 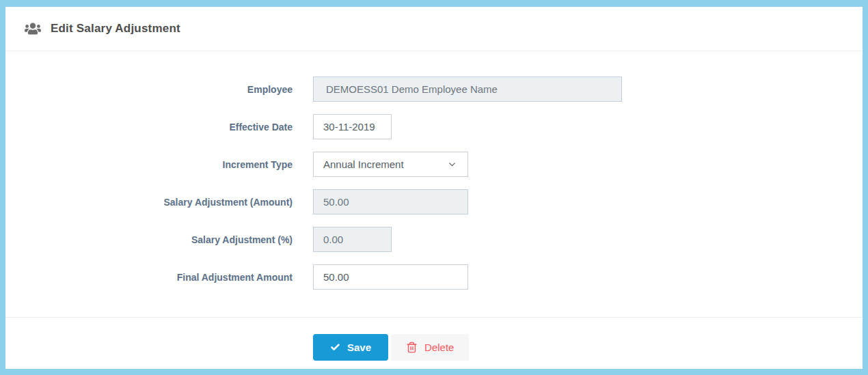 What do you see at coordinates (391, 202) in the screenshot?
I see `salary-adjustment-amount-input` at bounding box center [391, 202].